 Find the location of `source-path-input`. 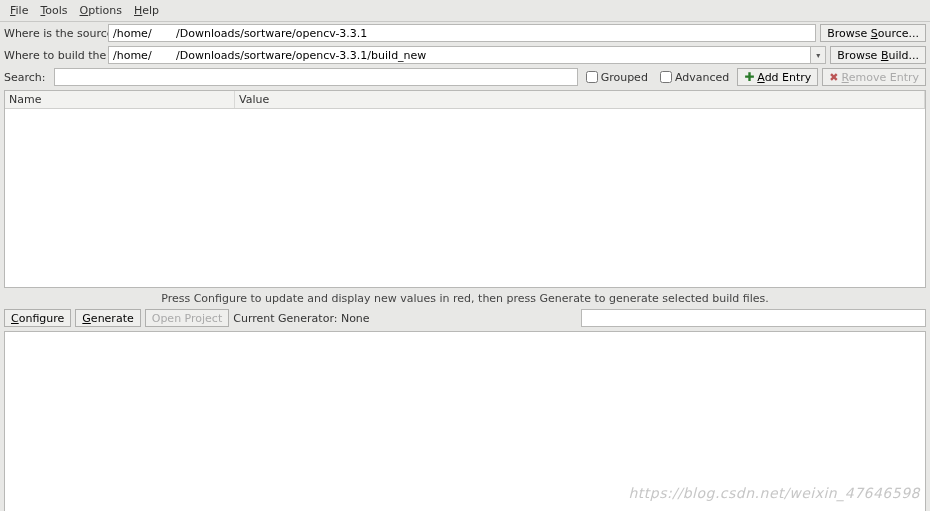

source-path-input is located at coordinates (462, 33).